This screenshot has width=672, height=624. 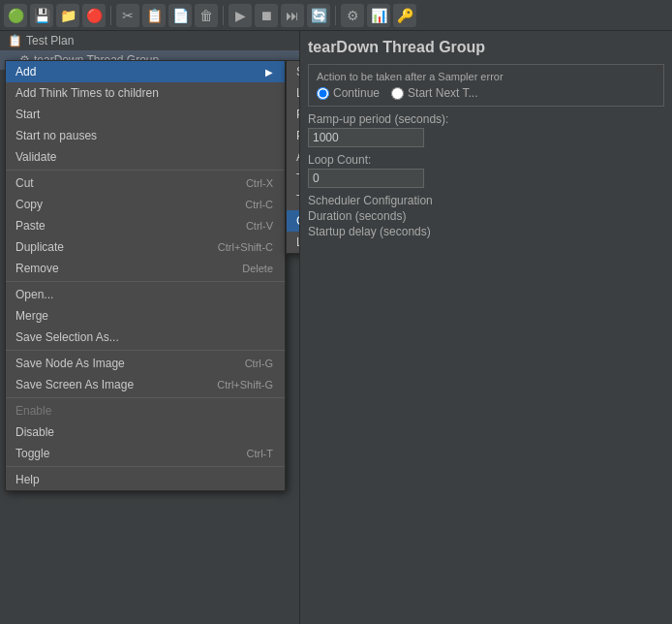 I want to click on menu-item-save-selection: Save Selection As..., so click(x=145, y=337).